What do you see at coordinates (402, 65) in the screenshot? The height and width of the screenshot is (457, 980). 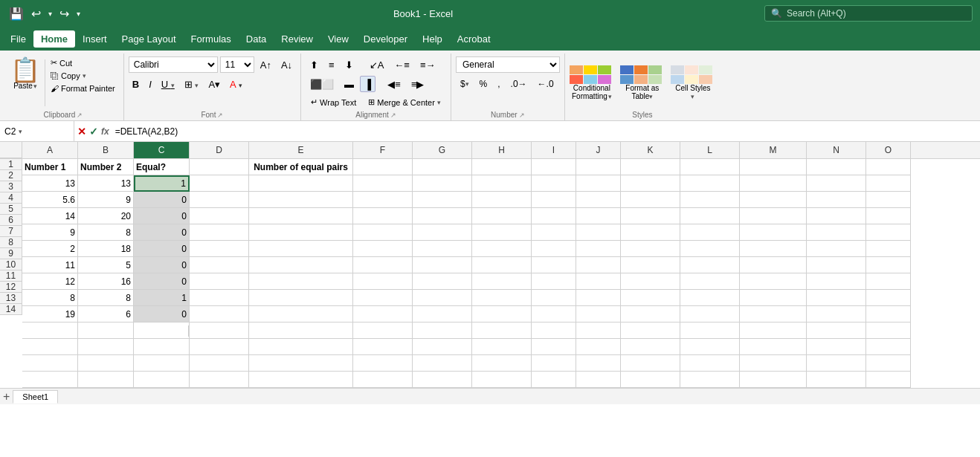 I see `indent-decrease-button: ←≡` at bounding box center [402, 65].